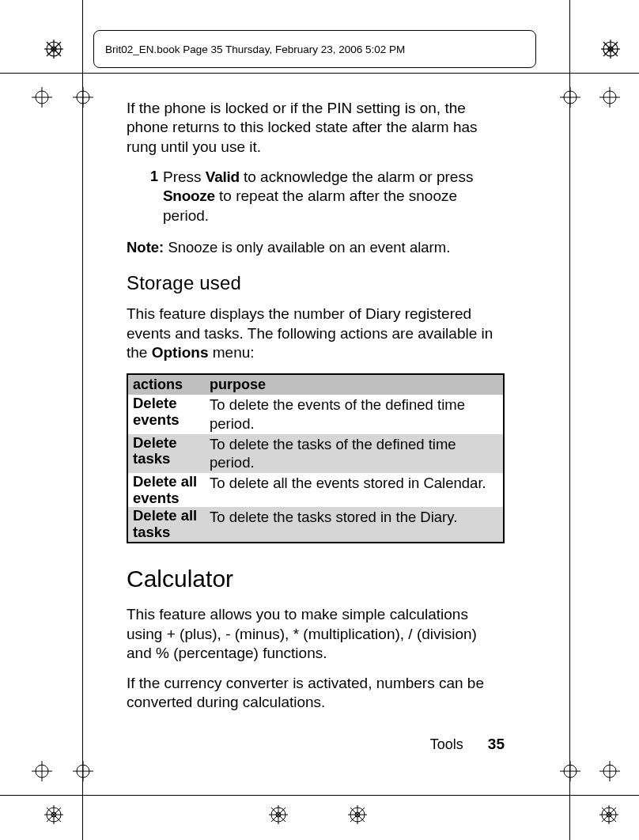 This screenshot has width=639, height=840. I want to click on purpose-cell: To delete all the events stored in Calen…, so click(354, 490).